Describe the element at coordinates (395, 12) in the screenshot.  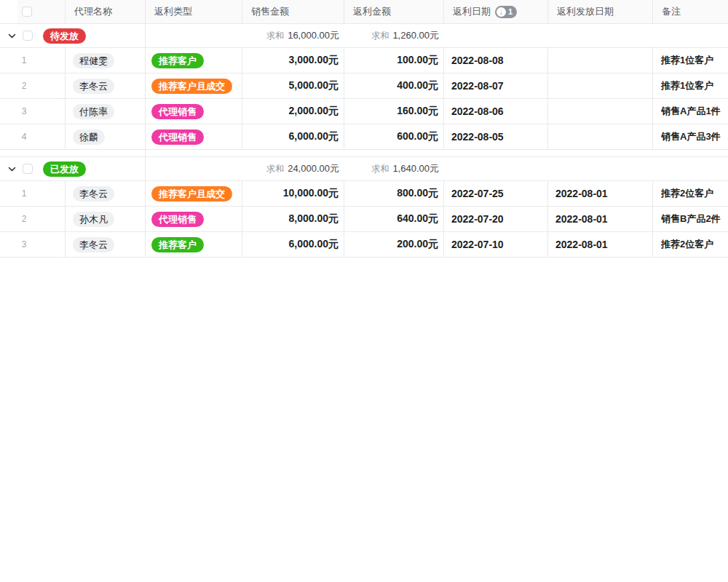
I see `column-header-rebate-amount: 返利金额` at that location.